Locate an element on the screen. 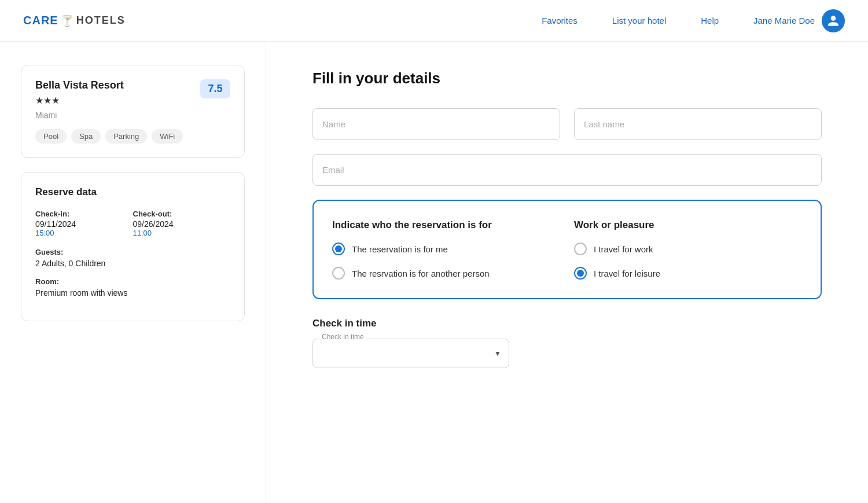 The width and height of the screenshot is (868, 503). radio-circle-other is located at coordinates (339, 273).